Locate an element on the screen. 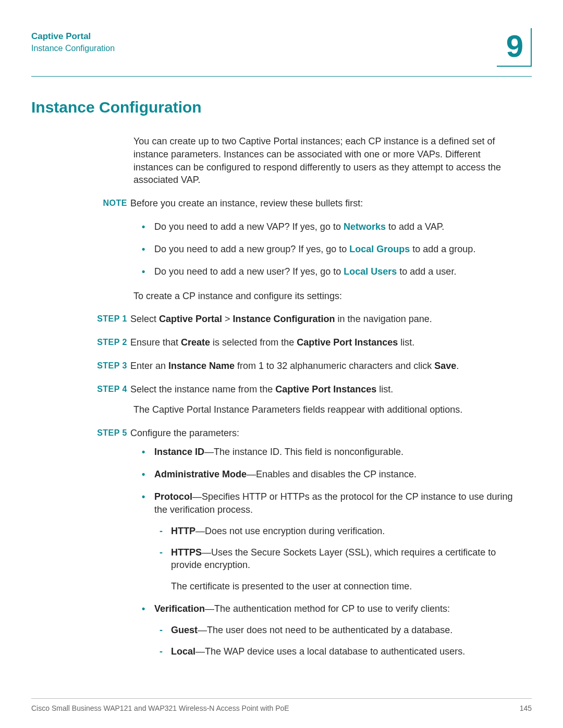 This screenshot has width=563, height=728. link-networks: Networks is located at coordinates (365, 227).